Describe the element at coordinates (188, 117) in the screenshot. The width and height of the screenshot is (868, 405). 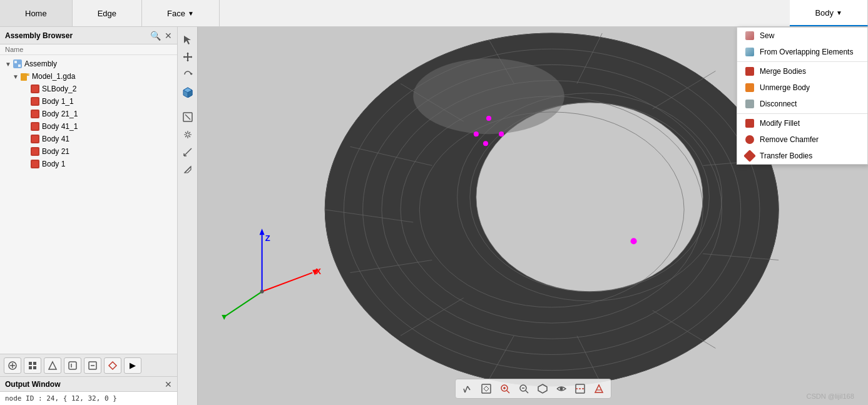
I see `zoom-fit-tool` at that location.